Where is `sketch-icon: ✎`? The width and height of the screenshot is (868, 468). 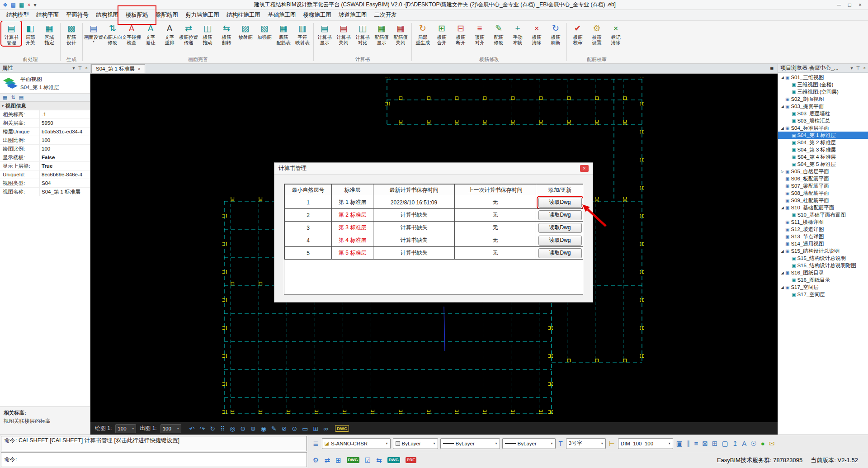
sketch-icon: ✎ is located at coordinates (274, 429).